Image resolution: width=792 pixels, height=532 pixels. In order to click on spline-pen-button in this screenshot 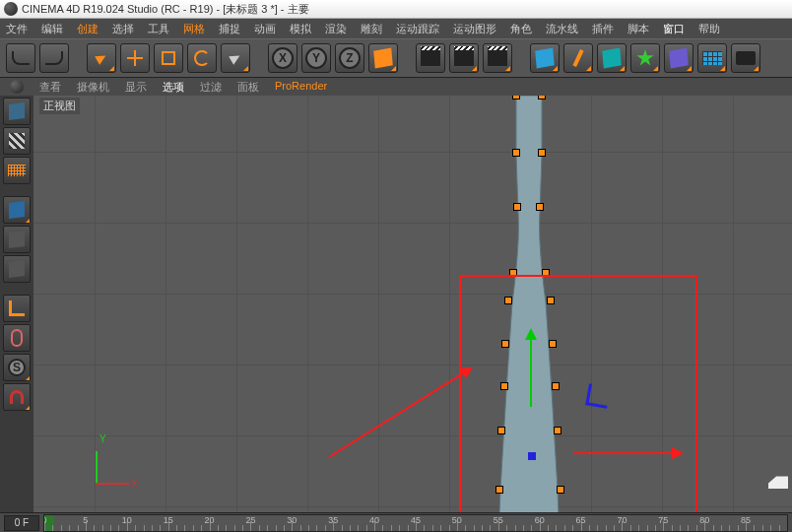, I will do `click(578, 58)`.